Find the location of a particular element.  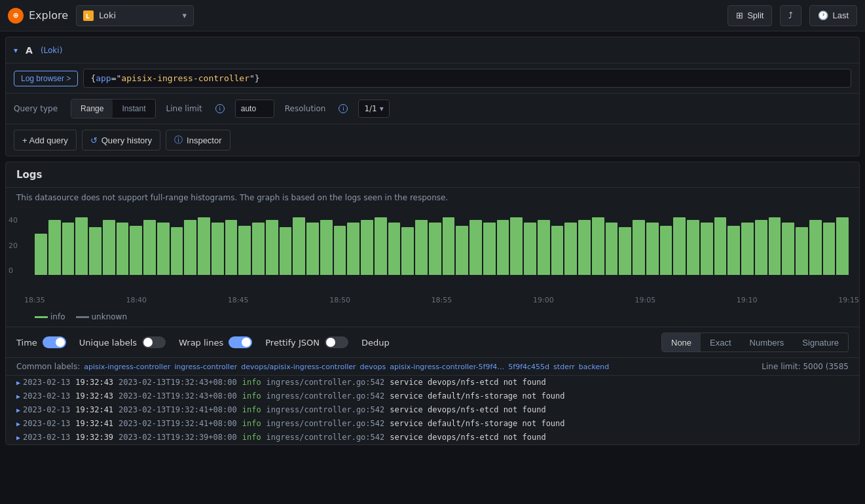

time-toggle is located at coordinates (54, 342).